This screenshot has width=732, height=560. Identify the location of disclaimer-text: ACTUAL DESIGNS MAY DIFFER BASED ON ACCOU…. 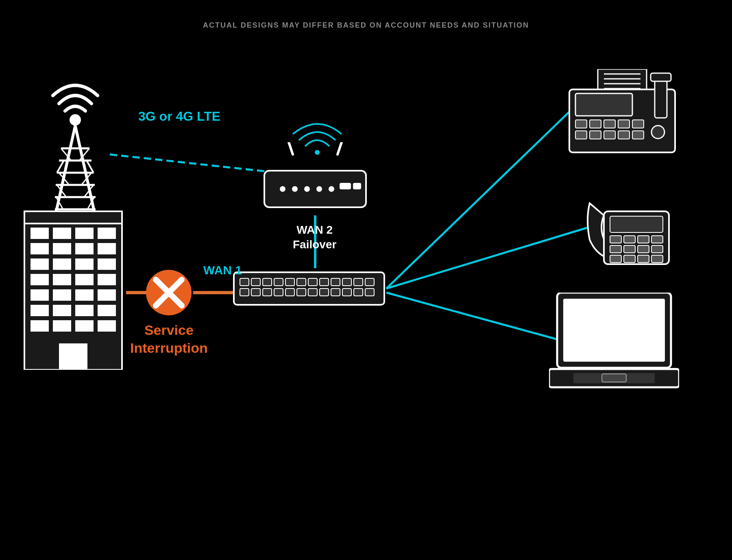
(366, 25).